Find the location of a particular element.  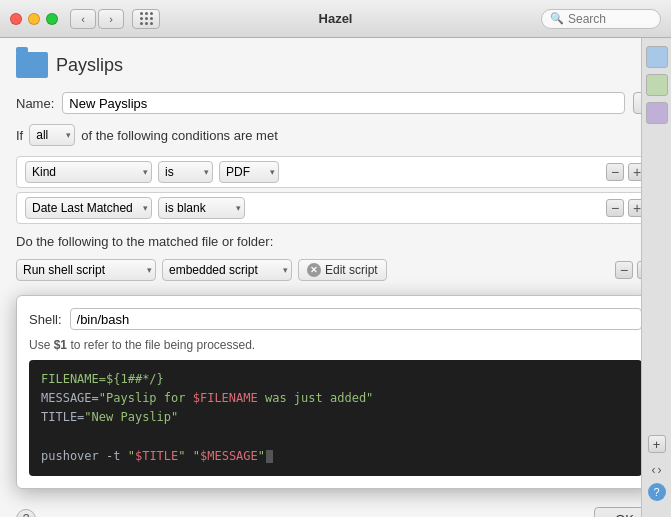

value-select-1: PDF Image Text is located at coordinates (249, 172).